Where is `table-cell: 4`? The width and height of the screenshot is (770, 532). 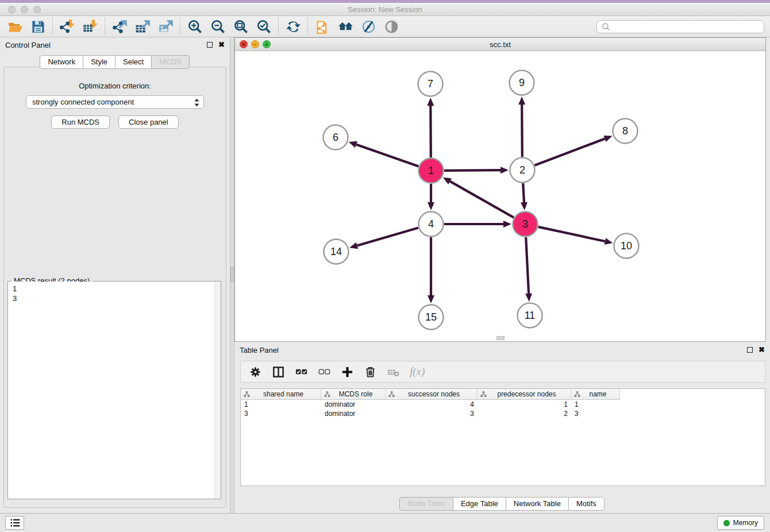 table-cell: 4 is located at coordinates (432, 404).